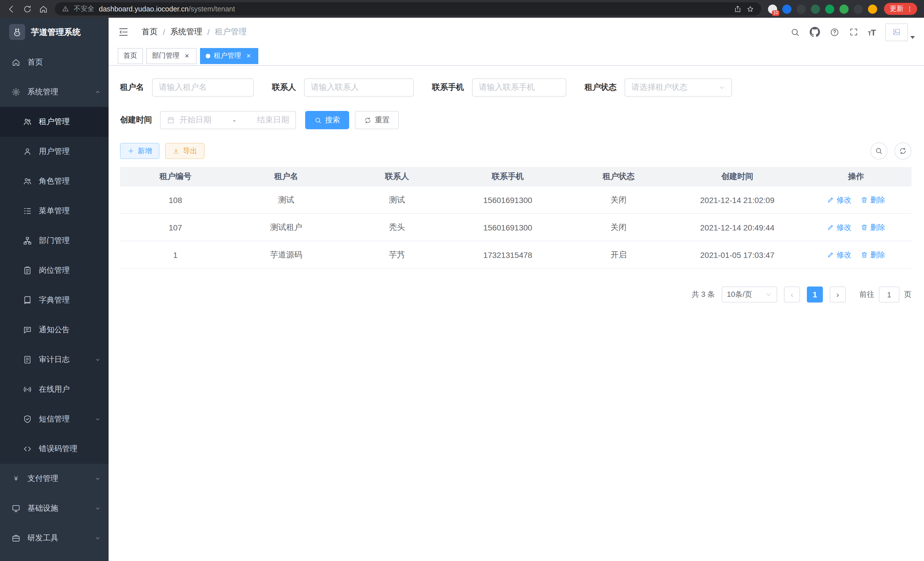  Describe the element at coordinates (186, 32) in the screenshot. I see `breadcrumb-system: 系统管理` at that location.